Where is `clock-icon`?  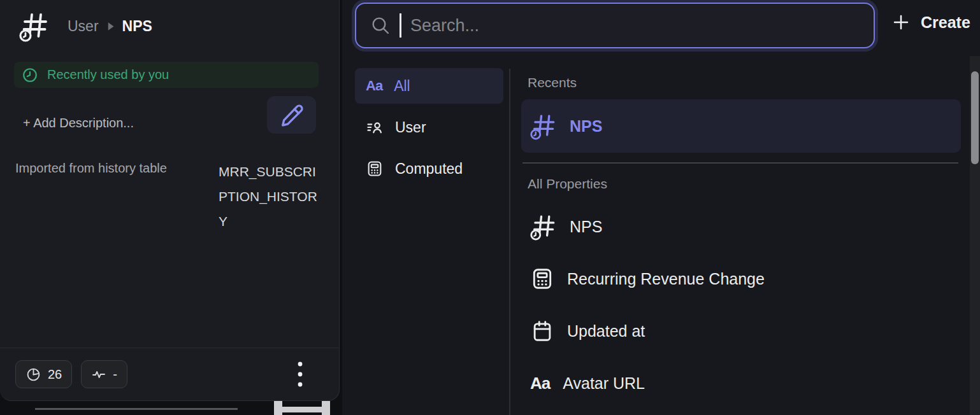
clock-icon is located at coordinates (30, 75).